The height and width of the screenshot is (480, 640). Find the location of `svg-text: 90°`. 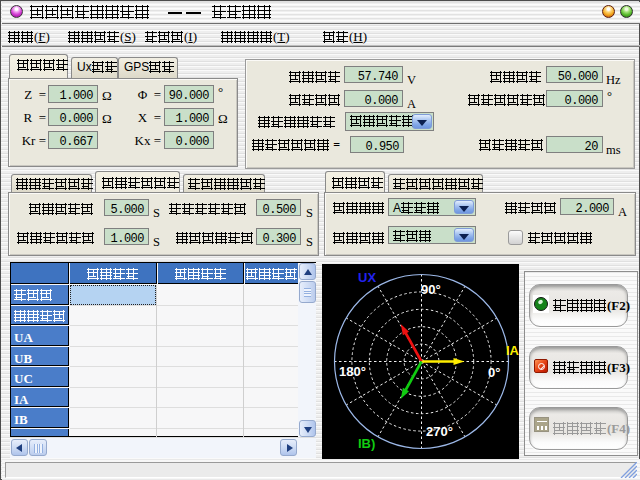

svg-text: 90° is located at coordinates (431, 290).